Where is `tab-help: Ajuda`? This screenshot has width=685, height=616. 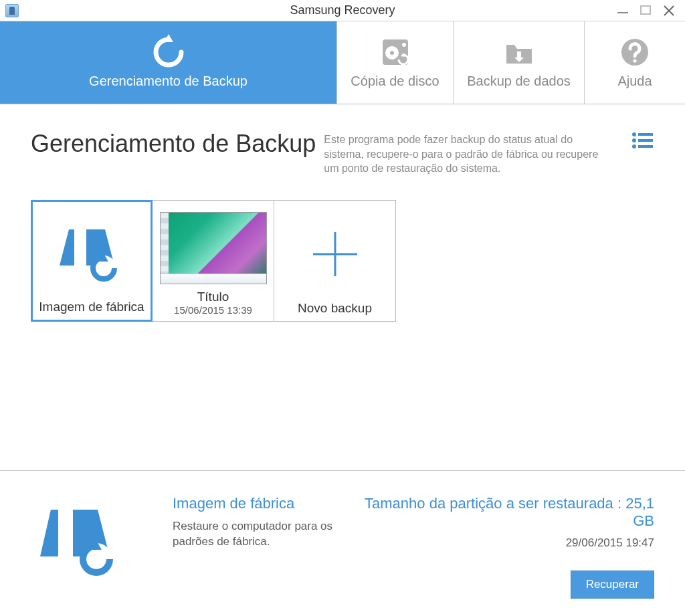
tab-help: Ajuda is located at coordinates (635, 63).